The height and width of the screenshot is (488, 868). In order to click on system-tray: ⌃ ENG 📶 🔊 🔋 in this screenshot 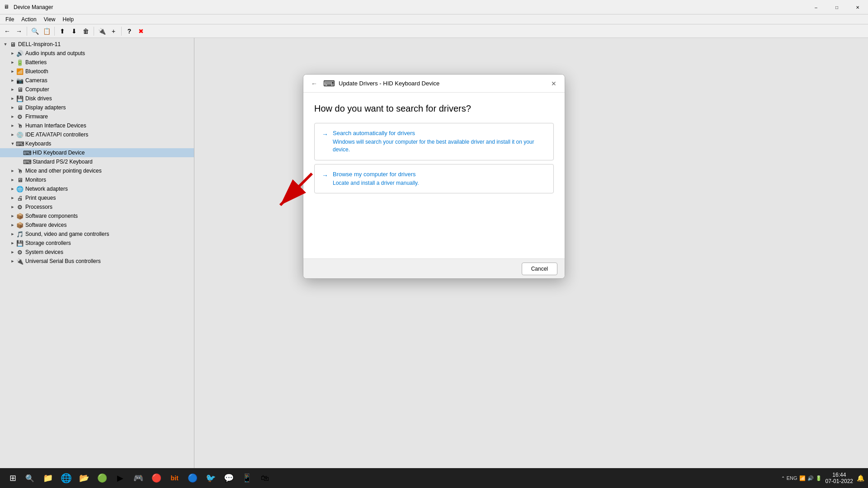, I will do `click(802, 478)`.